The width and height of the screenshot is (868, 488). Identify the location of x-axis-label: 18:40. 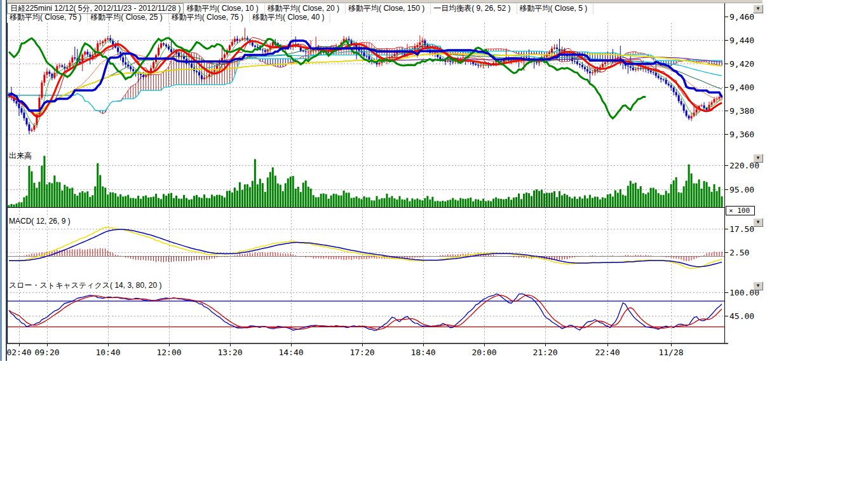
(423, 352).